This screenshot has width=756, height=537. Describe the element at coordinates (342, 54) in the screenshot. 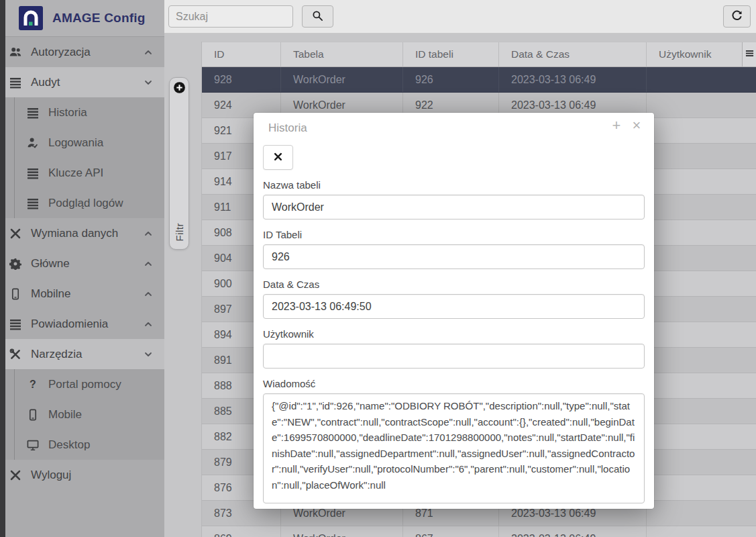

I see `header-tabela: Tabela` at that location.